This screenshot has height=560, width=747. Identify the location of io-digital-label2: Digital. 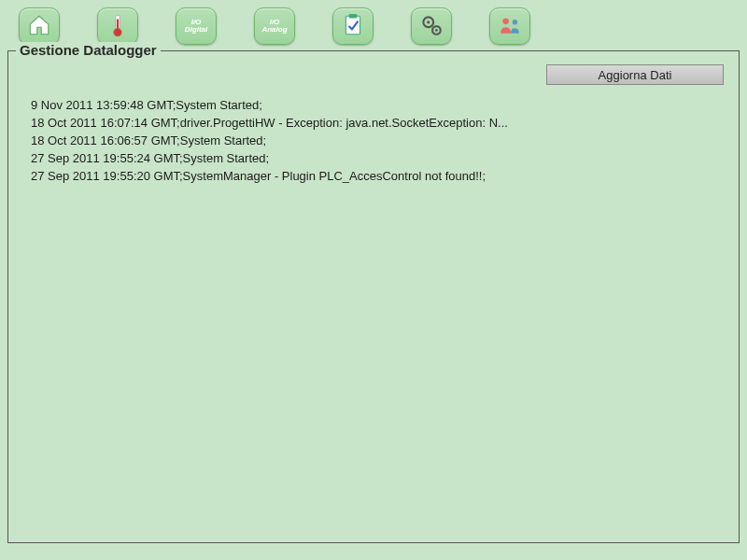
(196, 30).